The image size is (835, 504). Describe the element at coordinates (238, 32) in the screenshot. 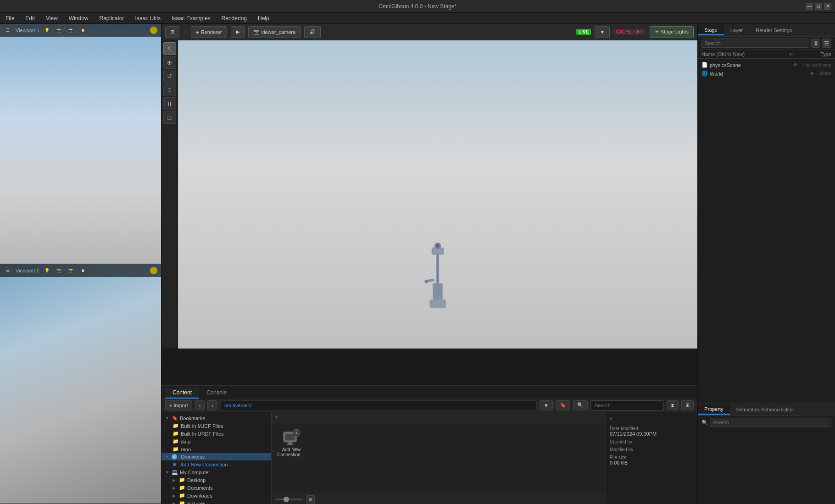

I see `render-toggle: ▶` at that location.